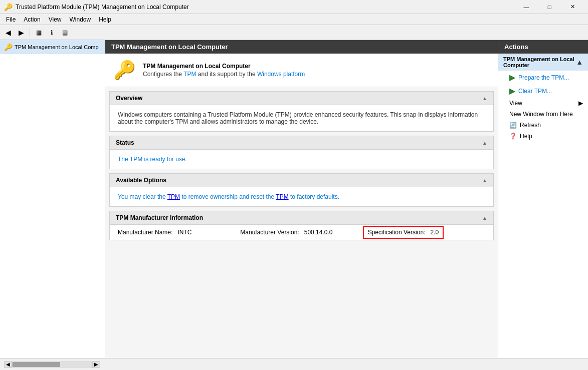 This screenshot has height=370, width=588. I want to click on actions-header: Actions, so click(543, 47).